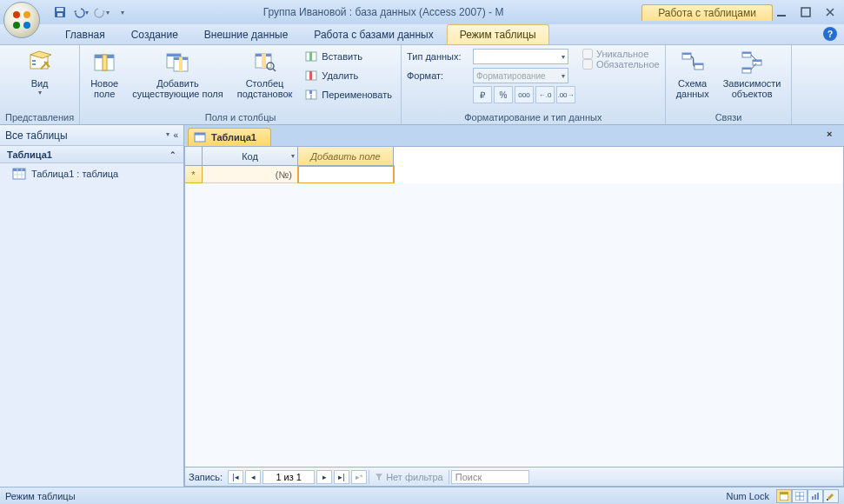 The width and height of the screenshot is (844, 504). What do you see at coordinates (815, 496) in the screenshot?
I see `pivot-chart-view-button` at bounding box center [815, 496].